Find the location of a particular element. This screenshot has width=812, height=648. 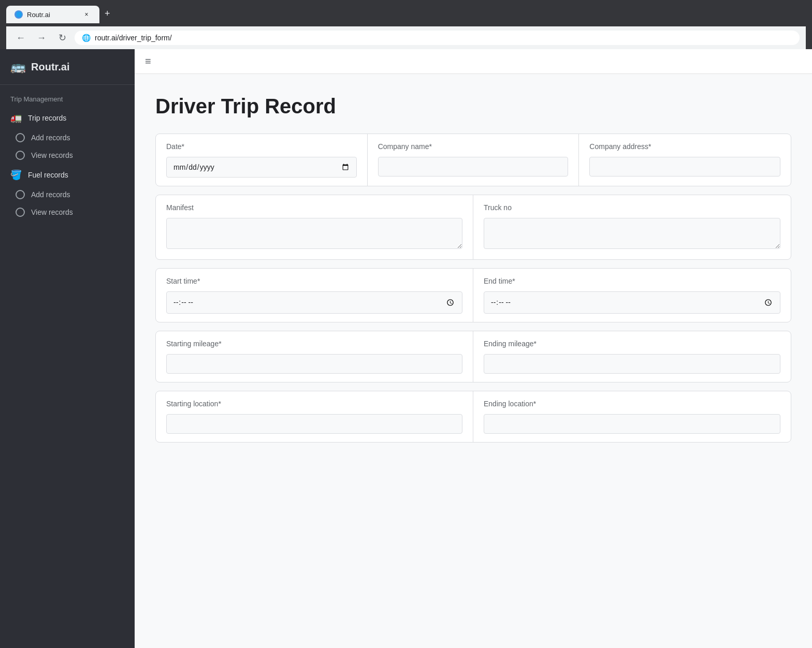

date-input is located at coordinates (262, 167).